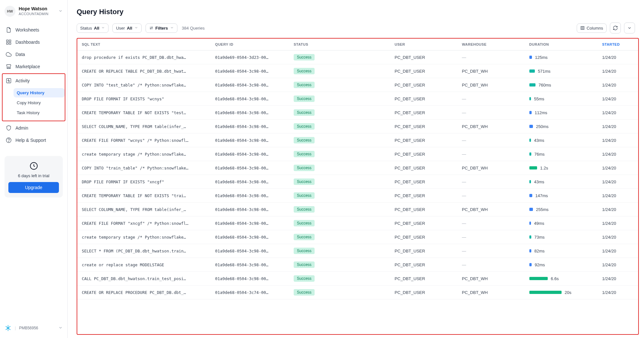 The image size is (644, 338). I want to click on nav-label: Dashboards, so click(28, 42).